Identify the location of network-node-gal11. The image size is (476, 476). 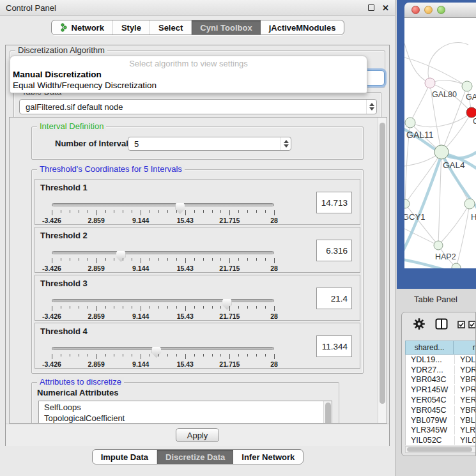
(410, 123).